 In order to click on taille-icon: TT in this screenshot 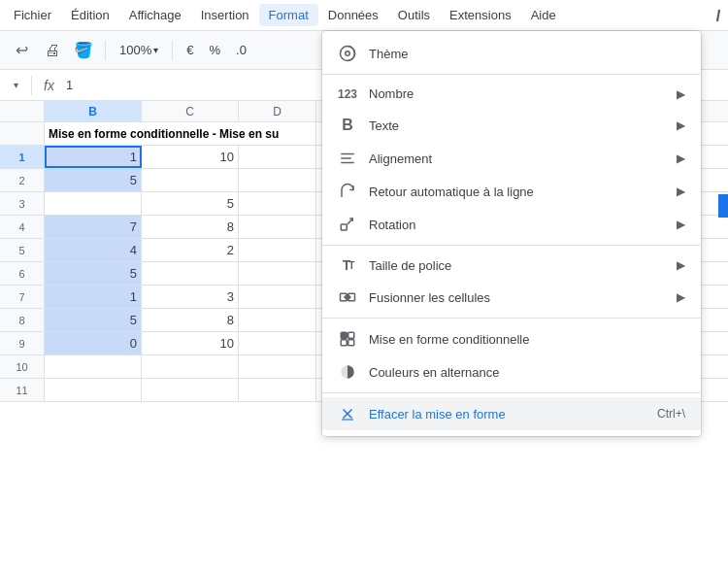, I will do `click(347, 265)`.